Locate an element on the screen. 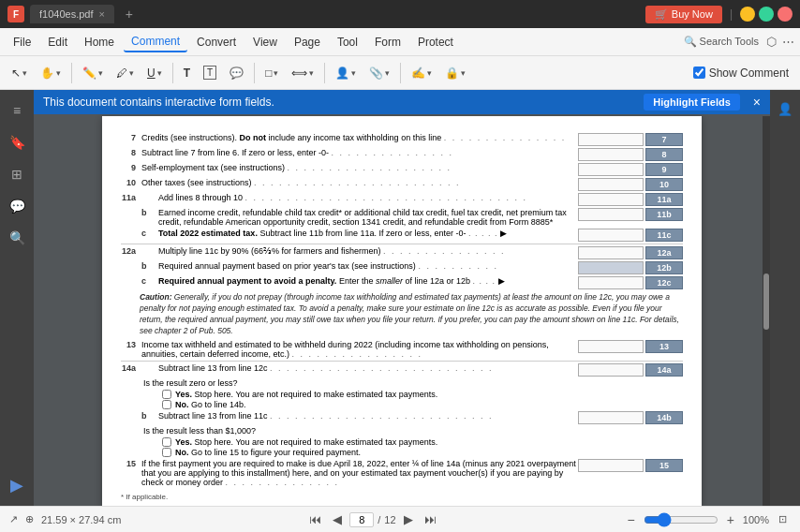 This screenshot has width=800, height=532. line13-input is located at coordinates (611, 347).